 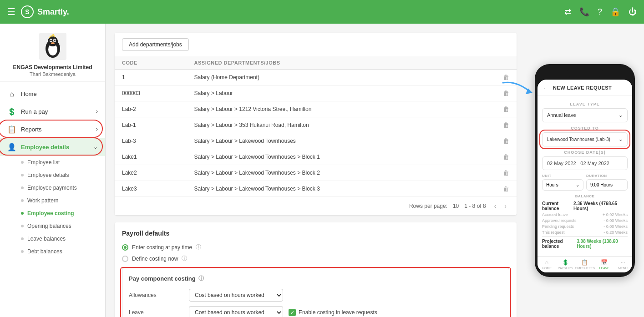 What do you see at coordinates (585, 221) in the screenshot?
I see `approved-row: Approved requests - 0.00 Weeks` at bounding box center [585, 221].